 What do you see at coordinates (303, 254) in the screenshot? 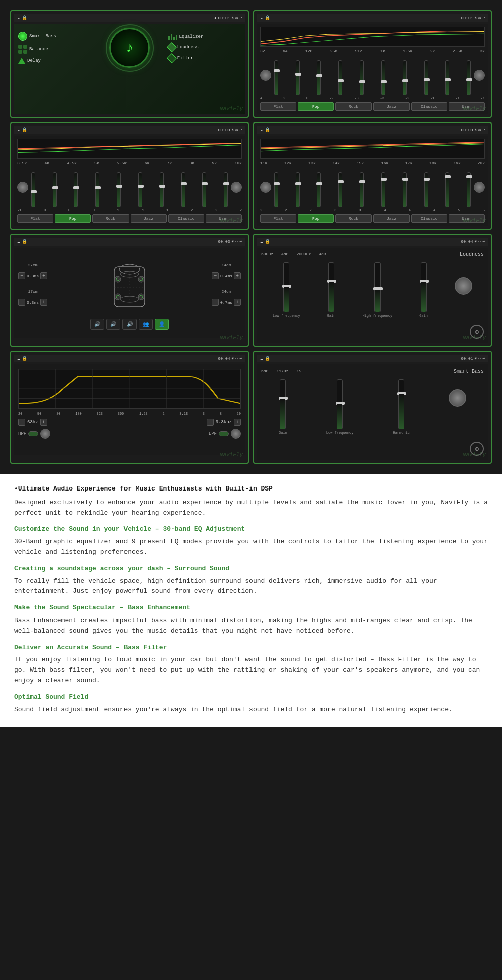
I see `lf-label3: 2000Hz` at bounding box center [303, 254].